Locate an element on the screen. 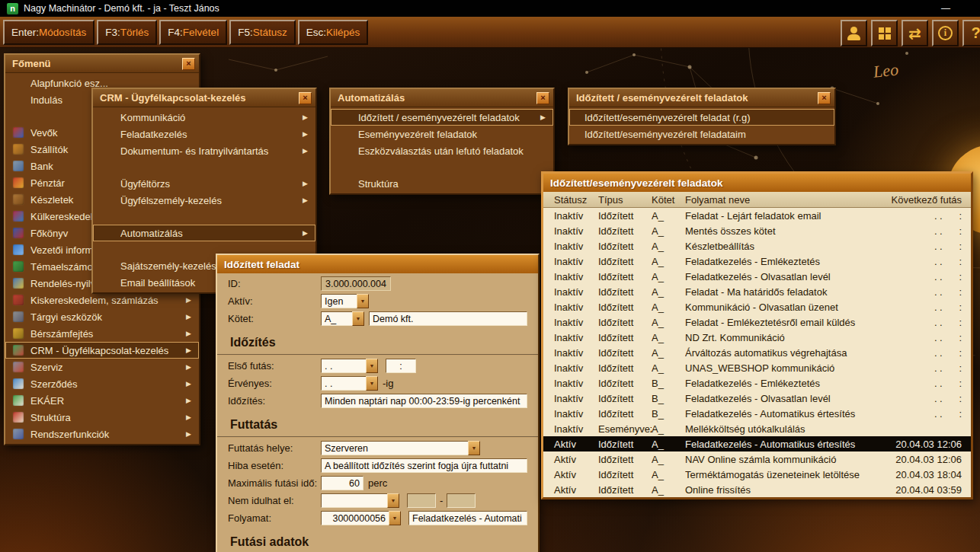  table-row: Inaktív Időzített A_ UNAS_WEBSHOP kommun… is located at coordinates (757, 368).